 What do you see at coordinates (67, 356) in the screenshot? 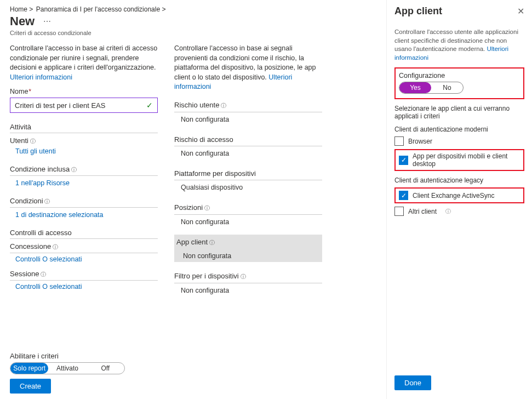
I see `enable-policy-label: Abilitare i criteri` at bounding box center [67, 356].